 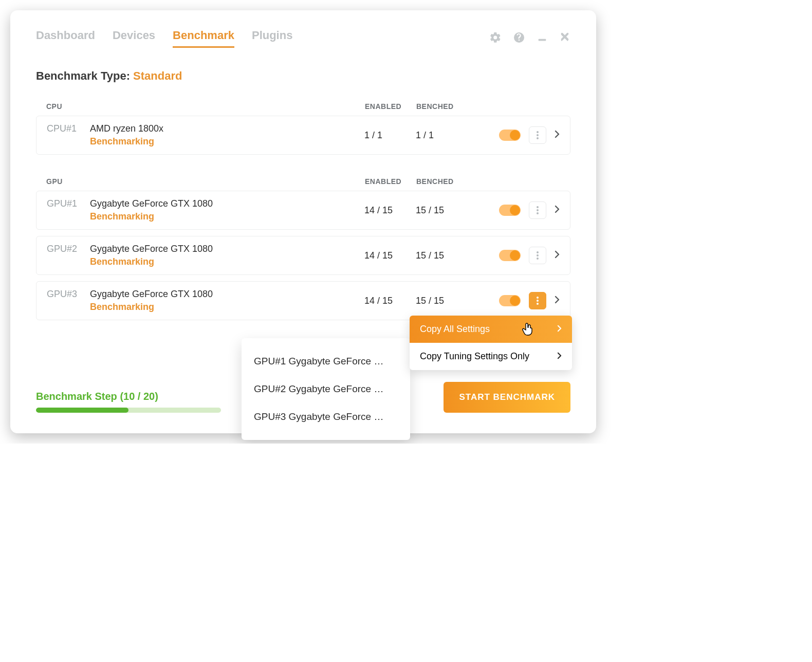 I want to click on benchmark-type: Benchmark Type: Standard, so click(x=303, y=76).